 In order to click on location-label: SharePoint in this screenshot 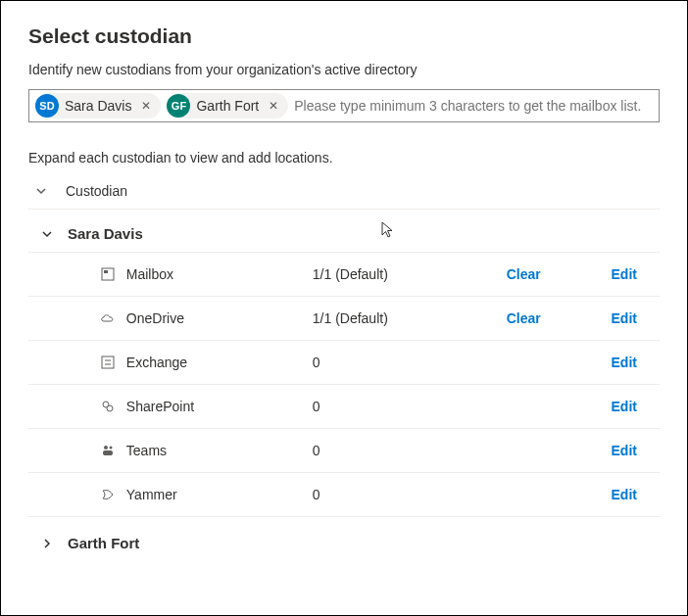, I will do `click(220, 406)`.